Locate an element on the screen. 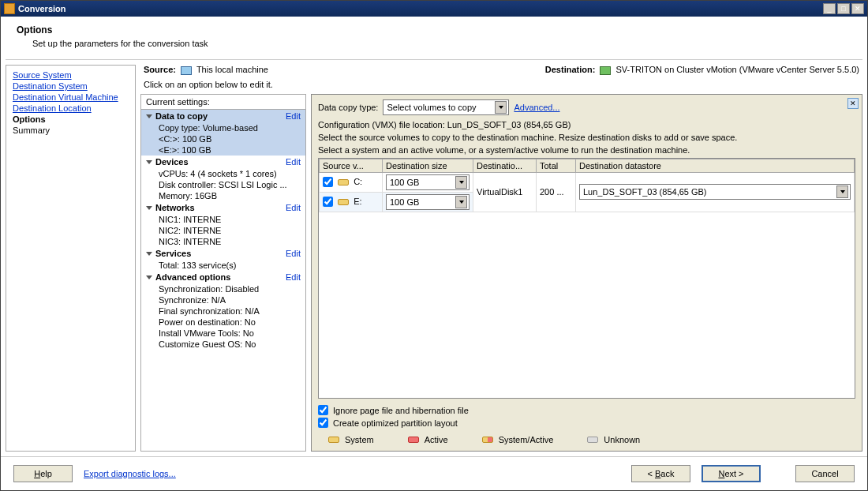  step-source-system: Source System is located at coordinates (71, 75).